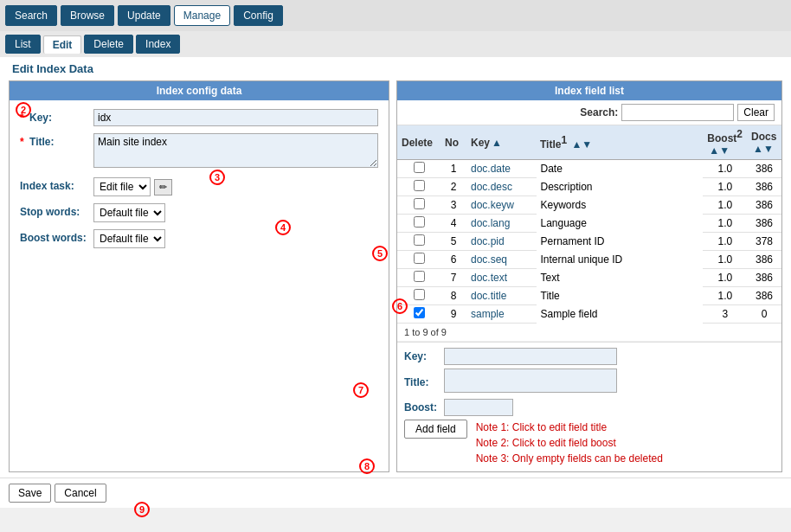  What do you see at coordinates (199, 118) in the screenshot?
I see `key-row: * Key:` at bounding box center [199, 118].